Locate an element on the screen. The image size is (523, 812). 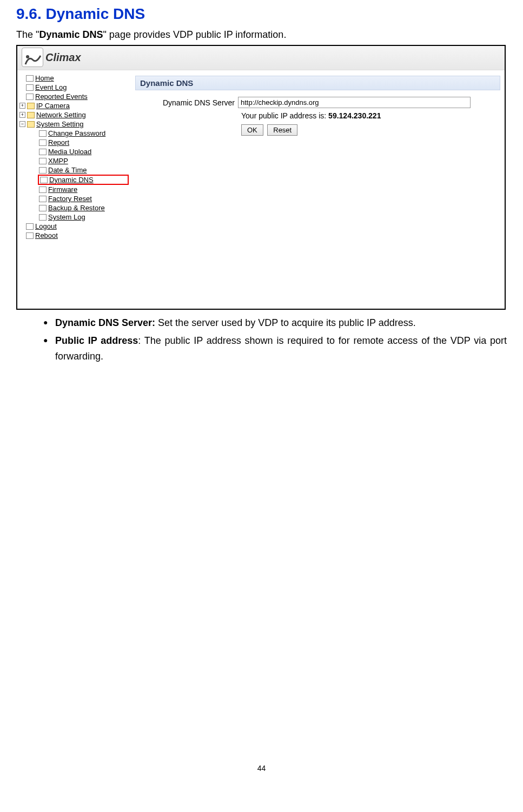
collapse-icon: − is located at coordinates (23, 124).